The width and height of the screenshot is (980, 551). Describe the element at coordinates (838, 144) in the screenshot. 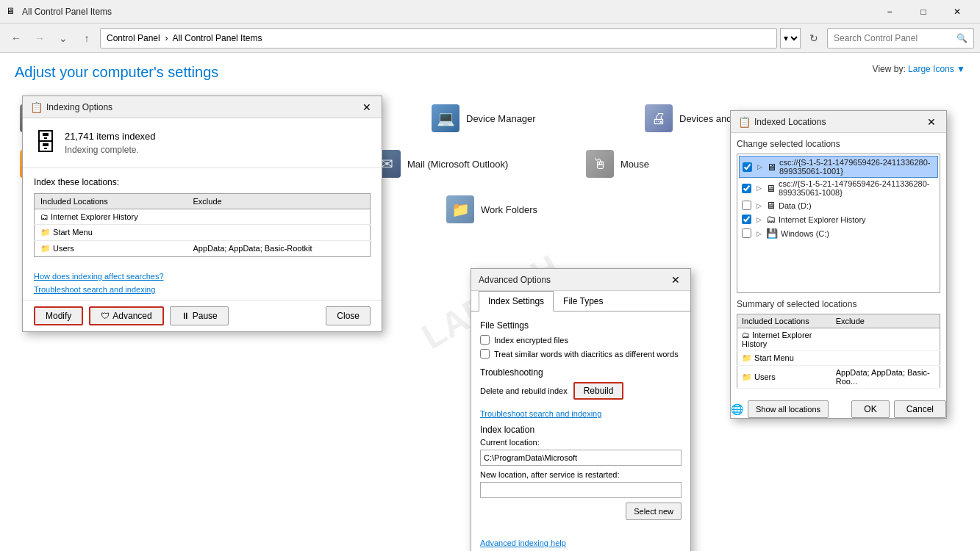

I see `change-locations-title: Change selected locations` at that location.